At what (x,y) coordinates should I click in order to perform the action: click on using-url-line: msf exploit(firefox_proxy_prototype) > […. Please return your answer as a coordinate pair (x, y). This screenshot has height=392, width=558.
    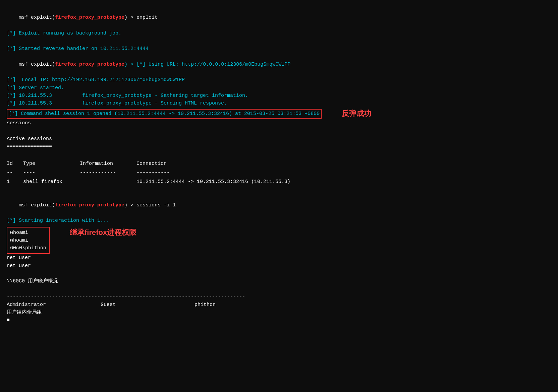
    Looking at the image, I should click on (279, 65).